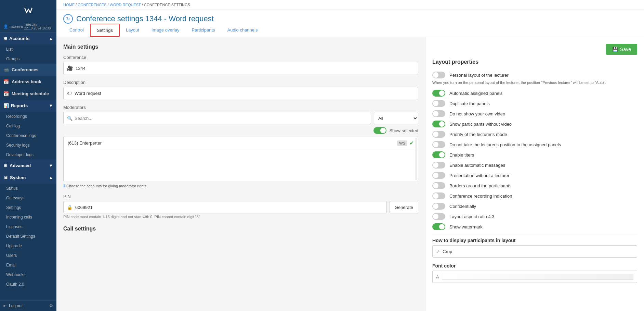  I want to click on tag-icon: 🏷, so click(69, 93).